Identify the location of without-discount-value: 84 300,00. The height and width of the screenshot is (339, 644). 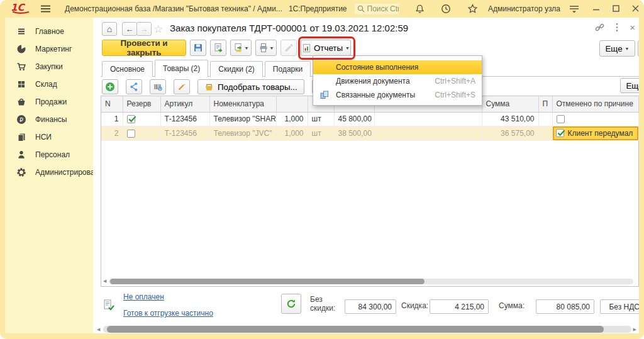
(370, 307).